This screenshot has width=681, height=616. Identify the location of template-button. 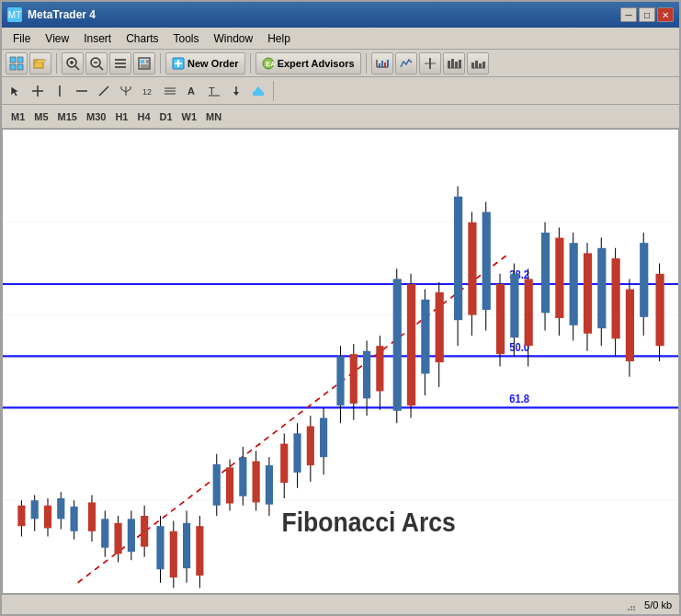
(144, 63).